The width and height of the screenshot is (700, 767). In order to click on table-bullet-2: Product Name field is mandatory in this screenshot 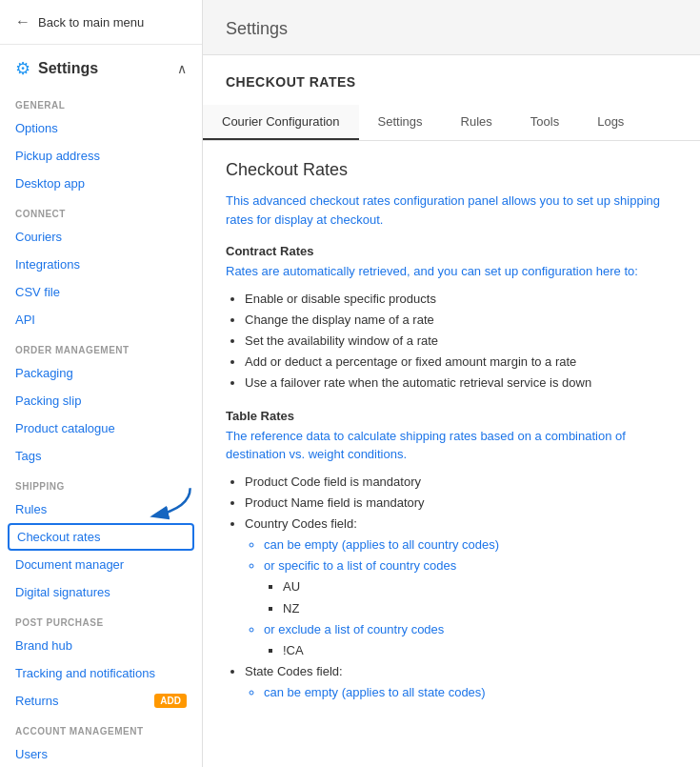, I will do `click(461, 503)`.